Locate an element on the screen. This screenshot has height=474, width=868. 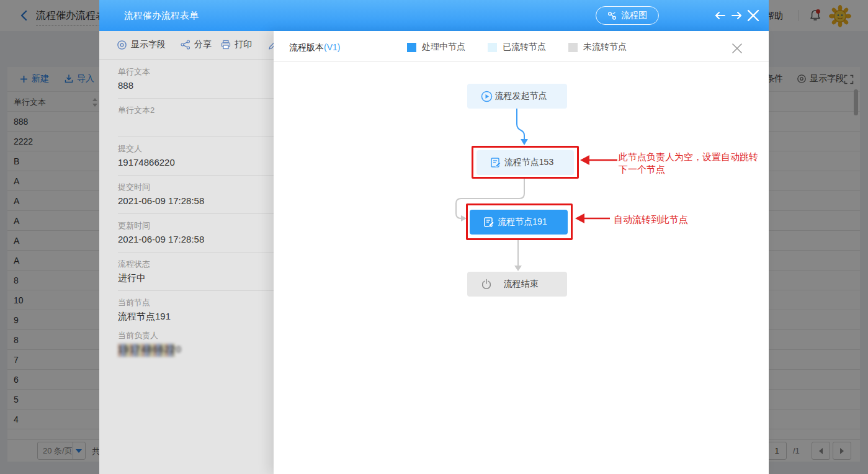
detail-show-fields-label: 显示字段 is located at coordinates (148, 45).